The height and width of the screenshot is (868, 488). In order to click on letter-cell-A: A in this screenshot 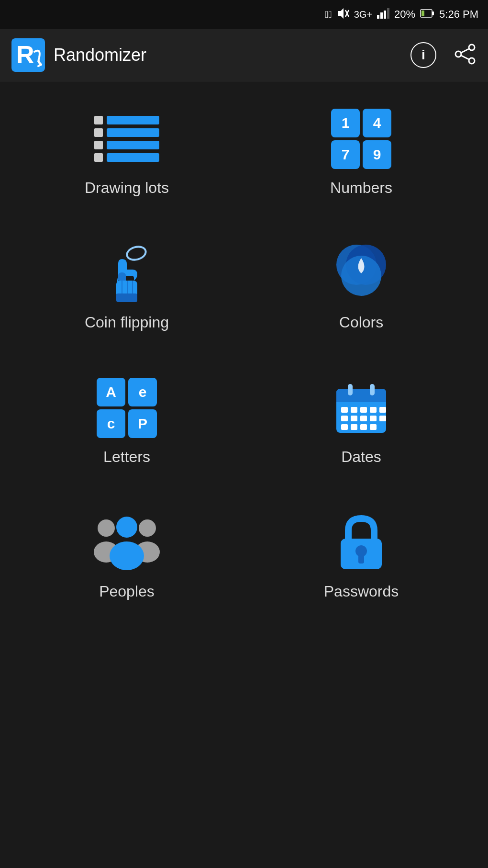, I will do `click(111, 392)`.